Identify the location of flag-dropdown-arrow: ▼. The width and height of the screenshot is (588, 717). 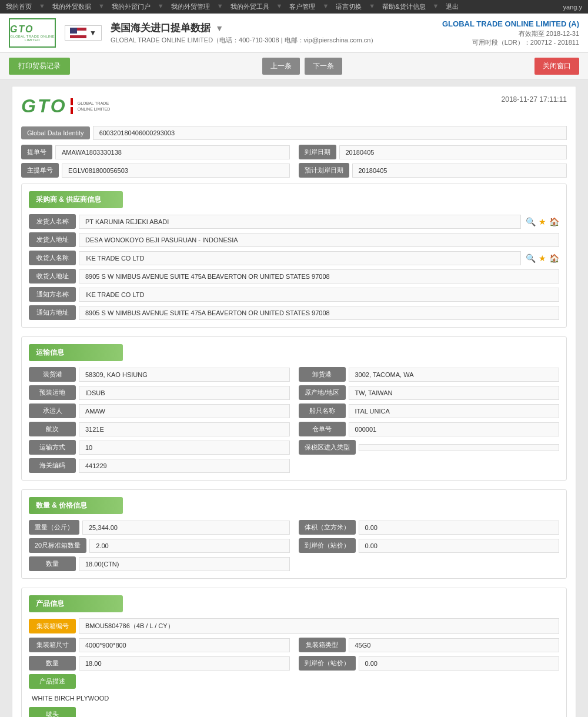
(93, 33).